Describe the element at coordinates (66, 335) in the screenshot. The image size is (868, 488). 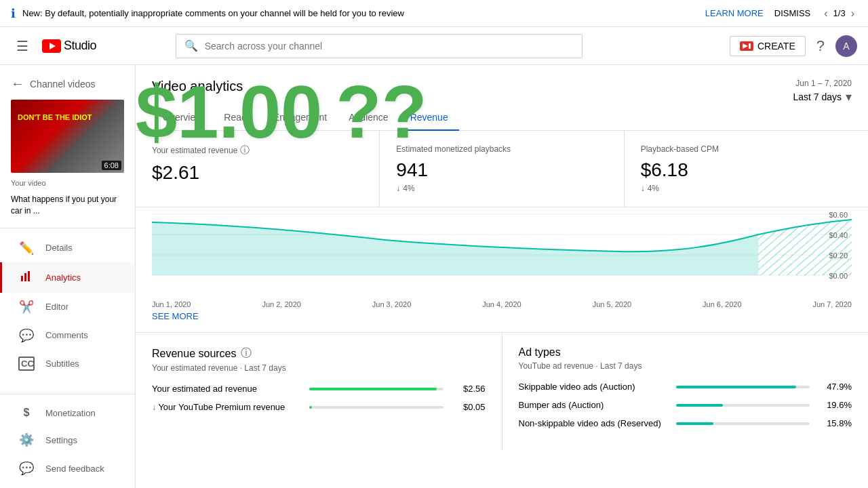
I see `comments-label: Comments` at that location.